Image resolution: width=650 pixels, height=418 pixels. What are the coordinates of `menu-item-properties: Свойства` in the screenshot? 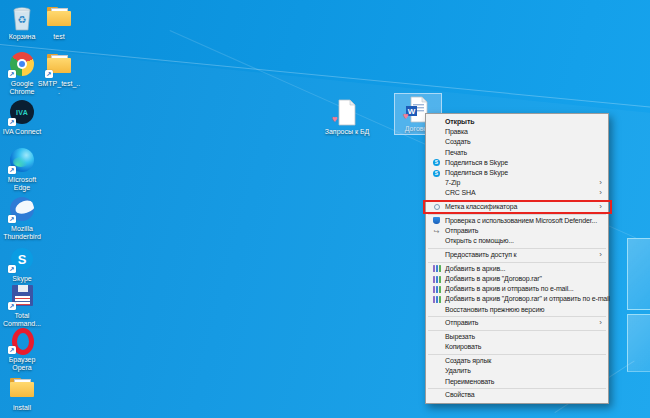 It's located at (517, 395).